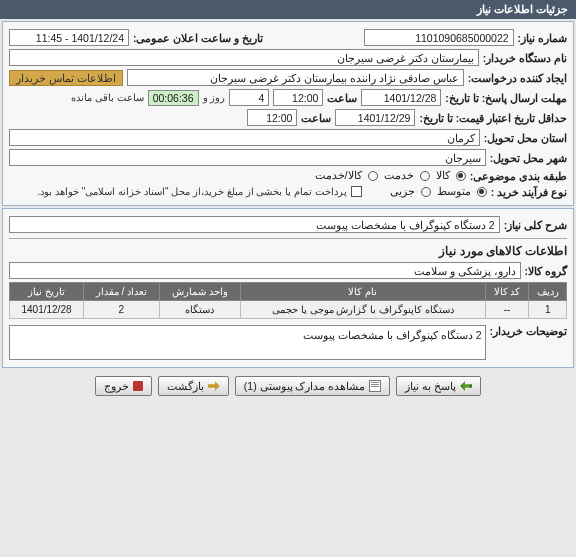 The width and height of the screenshot is (576, 557). I want to click on validity-label: حداقل تاریخ اعتبار قیمت: تا تاریخ:, so click(493, 118).